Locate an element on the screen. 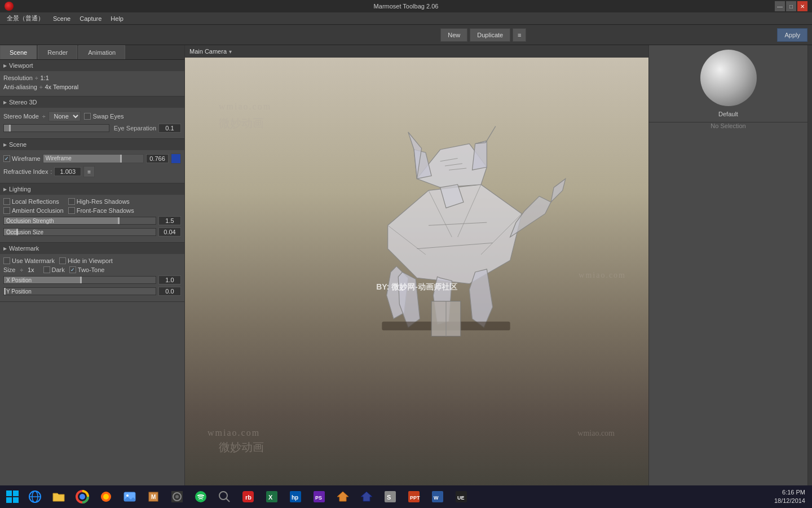  scene-arrow-icon: ▶ is located at coordinates (5, 144).